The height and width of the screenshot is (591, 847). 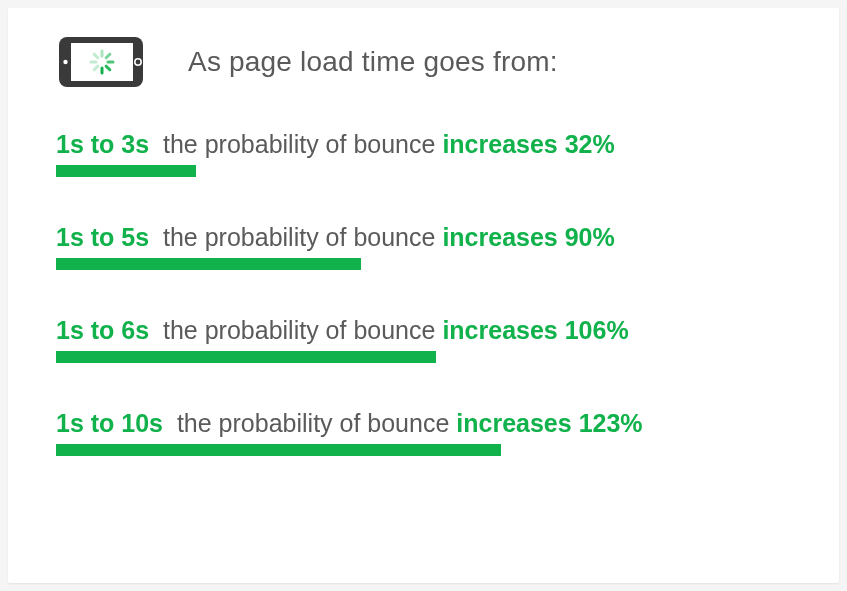 I want to click on data-row: 1s to 3s the probability of bounce incre…, so click(x=424, y=154).